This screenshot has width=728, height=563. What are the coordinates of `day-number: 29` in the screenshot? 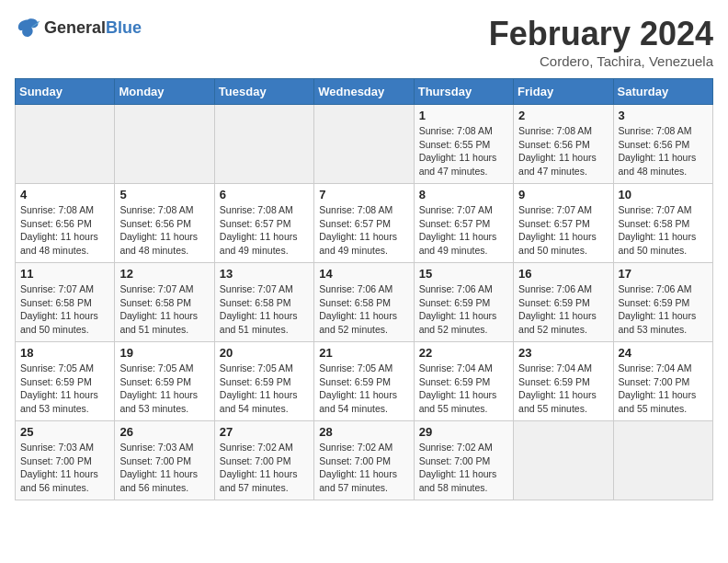 It's located at (463, 432).